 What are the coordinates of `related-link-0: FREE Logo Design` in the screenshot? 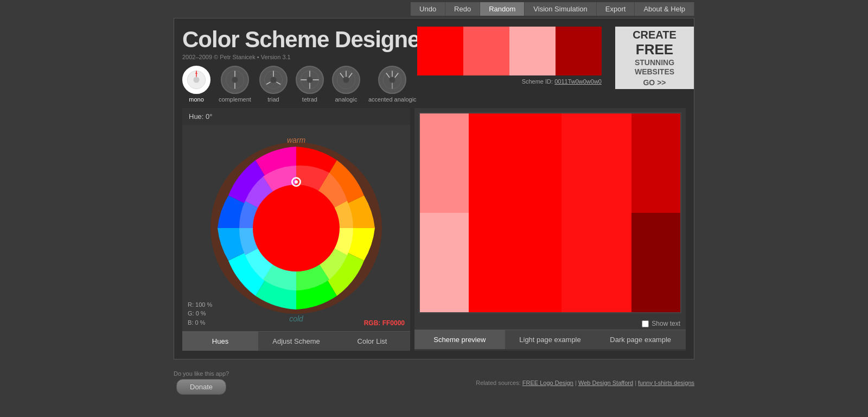 It's located at (548, 383).